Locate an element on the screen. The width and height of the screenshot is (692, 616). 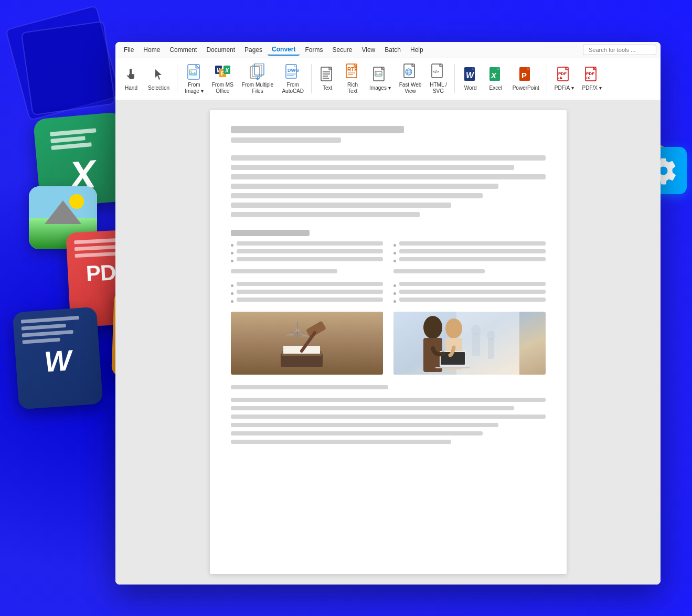
menu-file: File is located at coordinates (129, 50).